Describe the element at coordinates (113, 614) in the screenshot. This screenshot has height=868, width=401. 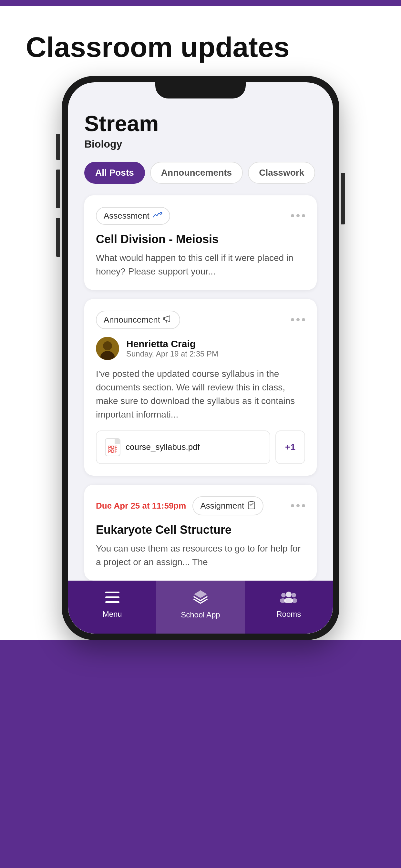
I see `nav-label-menu: Menu` at that location.